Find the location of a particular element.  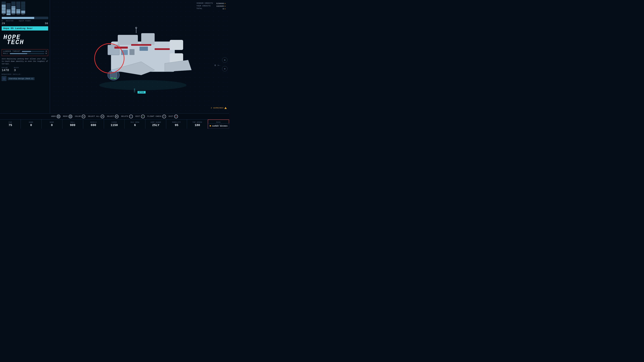

redo-label: REDO is located at coordinates (66, 116).